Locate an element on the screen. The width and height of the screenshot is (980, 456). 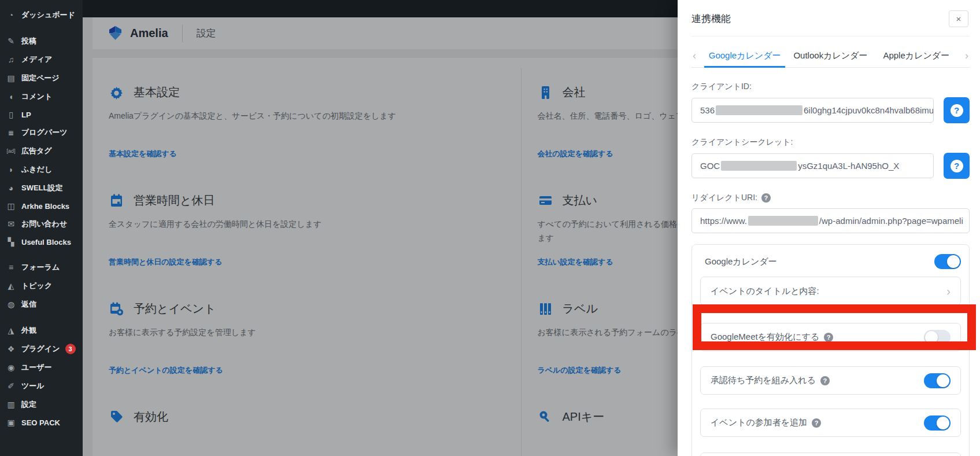
dashboard-icon: ◔ is located at coordinates (11, 15).